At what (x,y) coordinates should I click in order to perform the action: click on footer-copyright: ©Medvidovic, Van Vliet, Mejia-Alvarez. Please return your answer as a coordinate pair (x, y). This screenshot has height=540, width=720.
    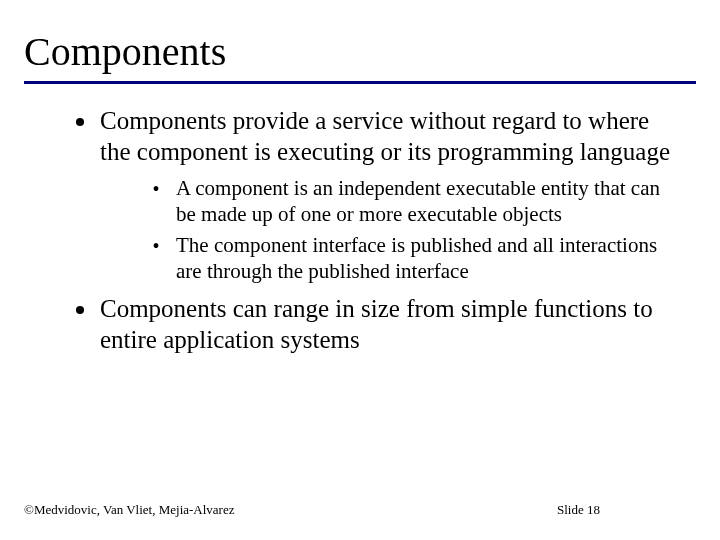
    Looking at the image, I should click on (129, 510).